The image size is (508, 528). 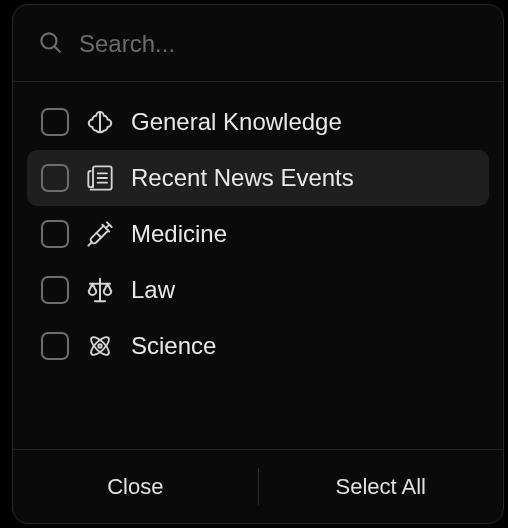 I want to click on brain-icon, so click(x=100, y=122).